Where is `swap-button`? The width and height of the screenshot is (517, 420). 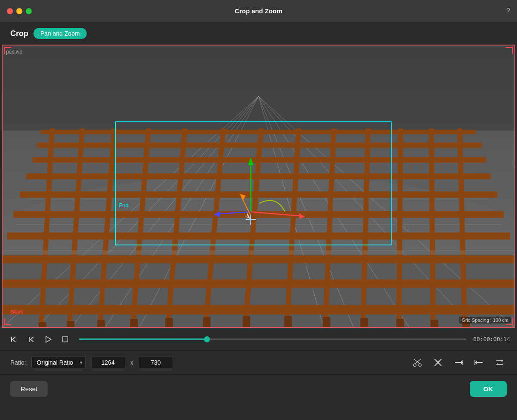 swap-button is located at coordinates (500, 363).